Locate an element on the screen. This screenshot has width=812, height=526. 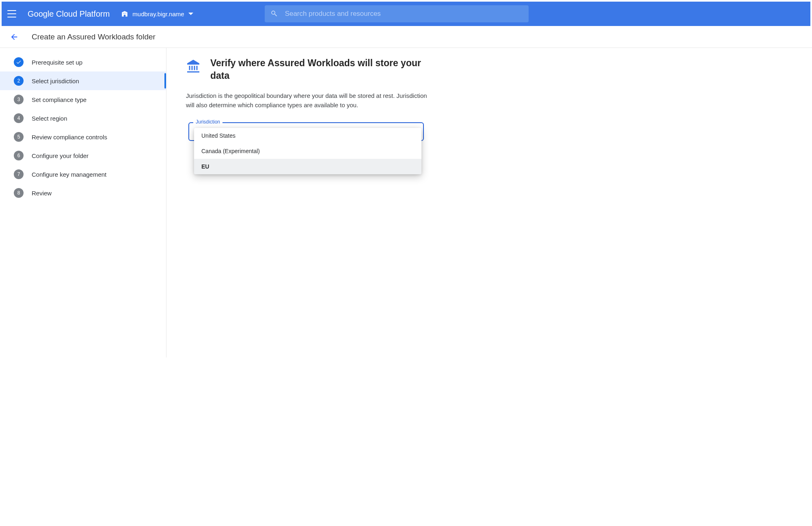
step-bullet: 8 is located at coordinates (19, 193).